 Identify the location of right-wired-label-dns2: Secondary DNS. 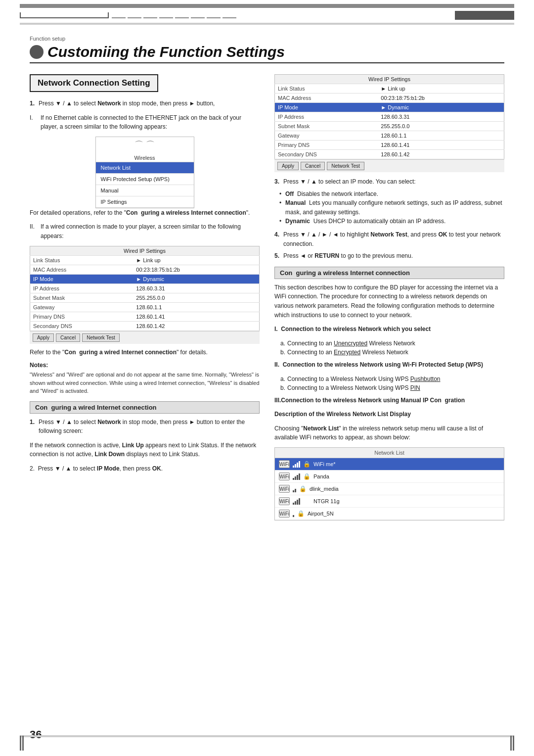
(326, 154).